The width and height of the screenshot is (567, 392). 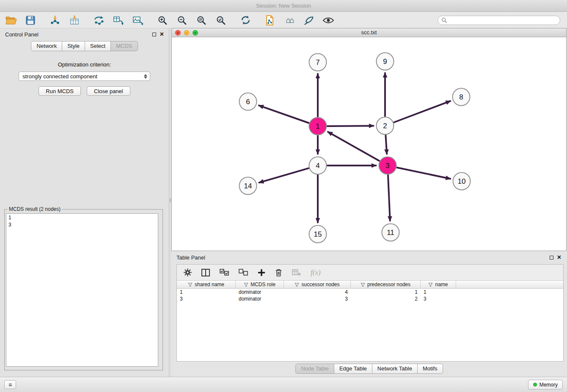 What do you see at coordinates (370, 273) in the screenshot?
I see `table-toolbar: f(x)` at bounding box center [370, 273].